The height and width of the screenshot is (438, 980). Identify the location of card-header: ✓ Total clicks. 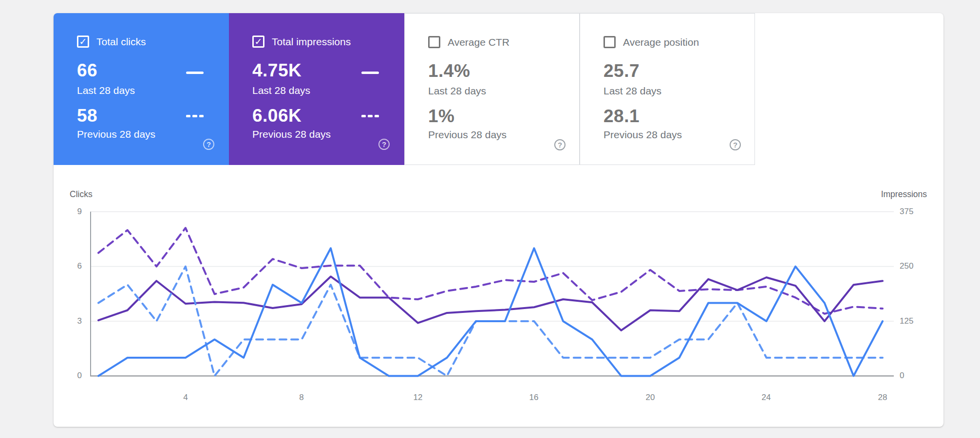
(112, 42).